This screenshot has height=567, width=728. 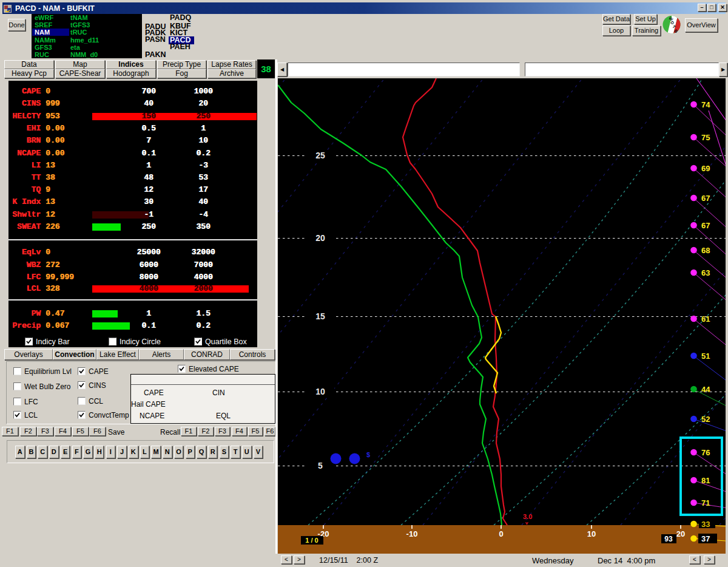 I want to click on svg-text: 3.0, so click(x=528, y=517).